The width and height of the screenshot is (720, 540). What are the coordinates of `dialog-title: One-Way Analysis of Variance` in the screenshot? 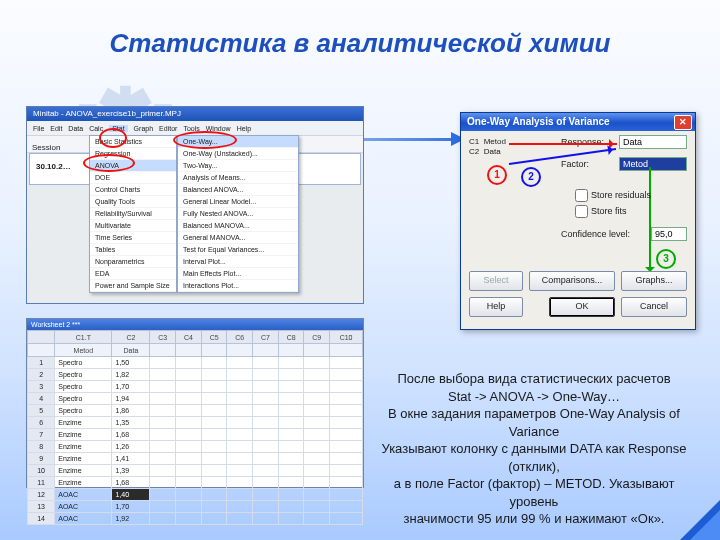 It's located at (538, 122).